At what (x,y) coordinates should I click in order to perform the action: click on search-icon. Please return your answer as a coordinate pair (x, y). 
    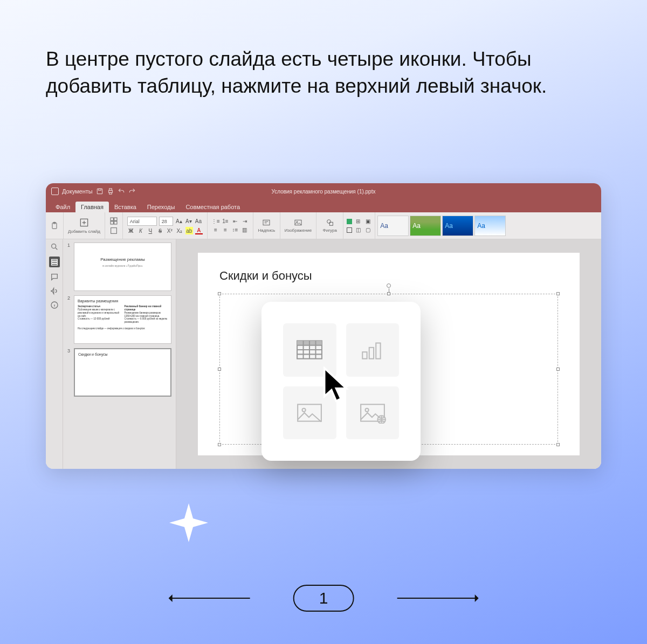
    Looking at the image, I should click on (54, 247).